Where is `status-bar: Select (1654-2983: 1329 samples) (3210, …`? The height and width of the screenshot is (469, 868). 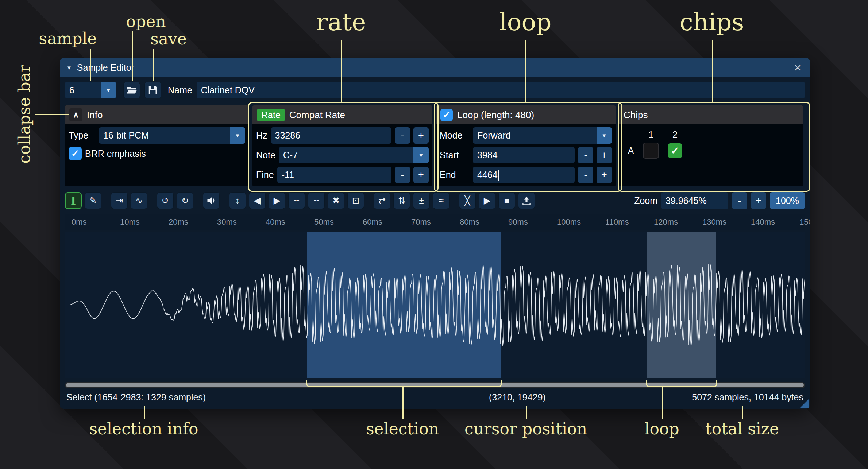 status-bar: Select (1654-2983: 1329 samples) (3210, … is located at coordinates (435, 398).